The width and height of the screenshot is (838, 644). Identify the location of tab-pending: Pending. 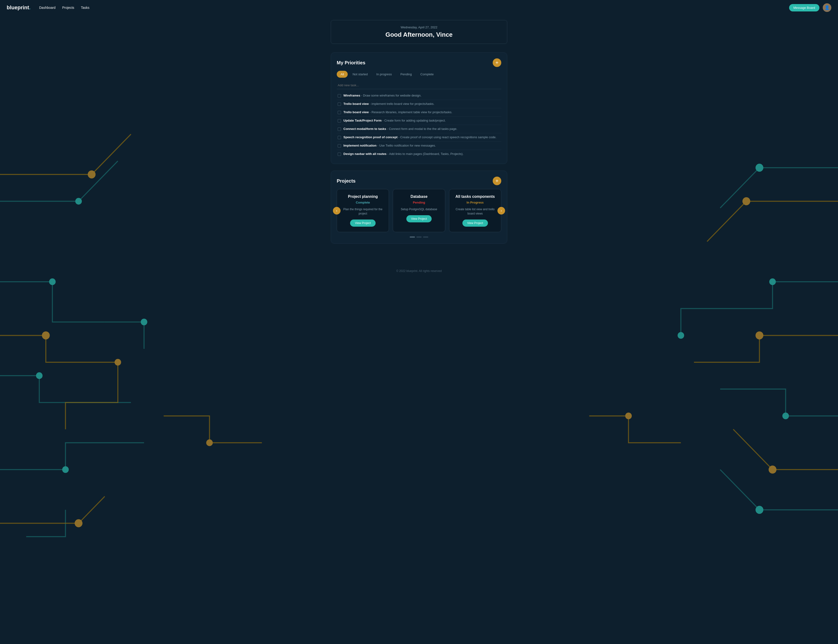
(406, 74).